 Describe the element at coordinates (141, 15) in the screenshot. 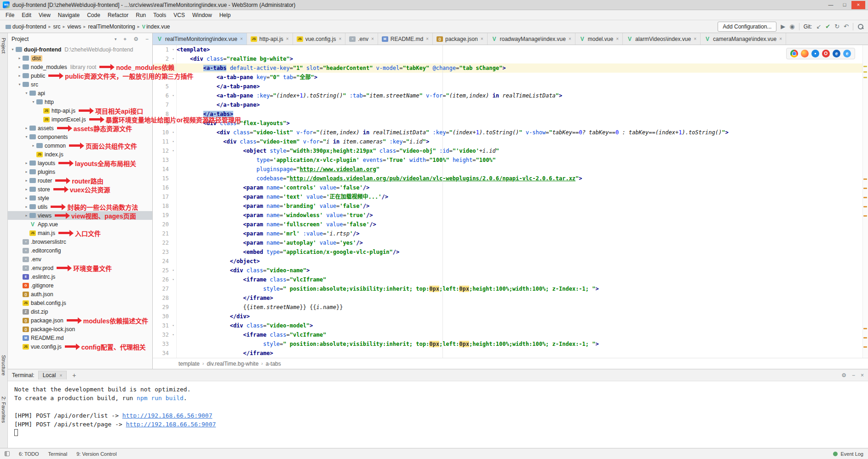

I see `menu-run: Run` at that location.